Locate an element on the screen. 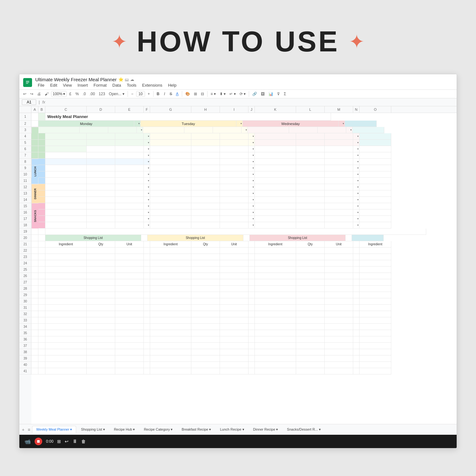 The image size is (476, 476). tab-weekly-meal-planner: Weekly Meal Planner ▾ is located at coordinates (54, 430).